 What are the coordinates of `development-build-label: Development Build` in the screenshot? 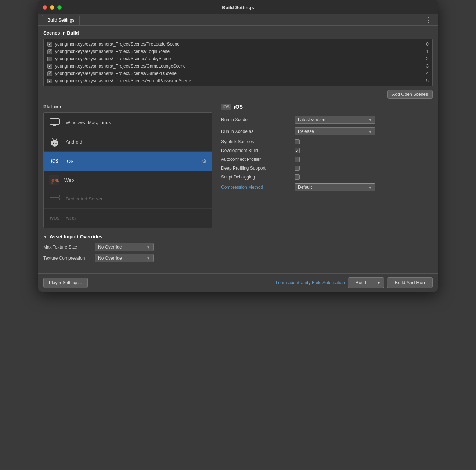 It's located at (258, 151).